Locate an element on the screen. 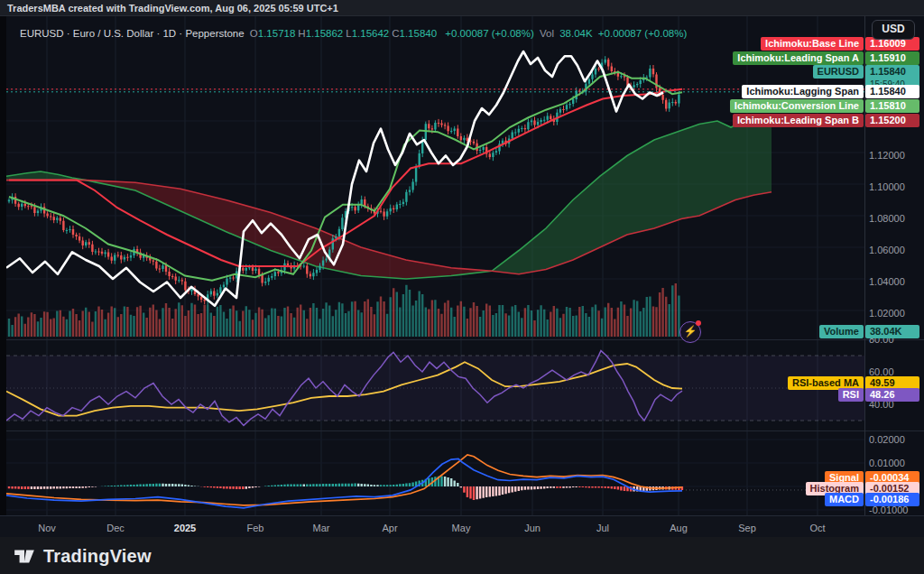 The image size is (924, 574). axis-tick-label: 1.10000 is located at coordinates (887, 187).